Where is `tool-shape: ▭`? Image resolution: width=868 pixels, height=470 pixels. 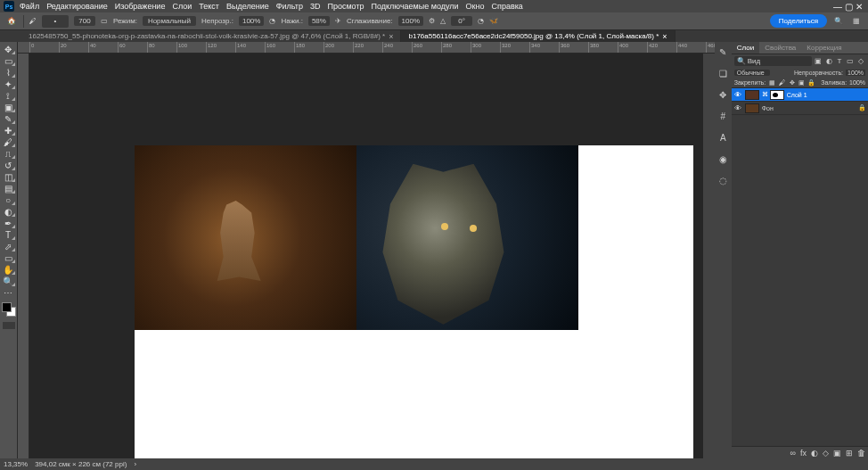 tool-shape: ▭ is located at coordinates (8, 259).